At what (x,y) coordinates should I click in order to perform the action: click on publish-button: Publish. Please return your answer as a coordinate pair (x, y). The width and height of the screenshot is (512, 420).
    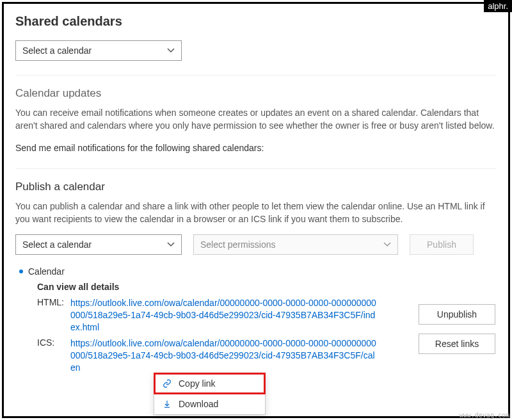
    Looking at the image, I should click on (442, 245).